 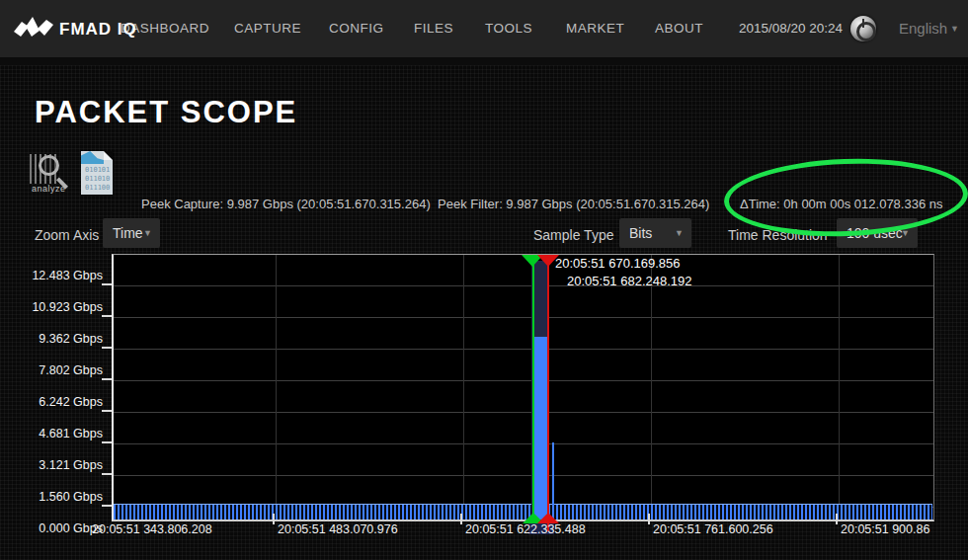 What do you see at coordinates (131, 233) in the screenshot?
I see `zoom-axis-select: Time ▼` at bounding box center [131, 233].